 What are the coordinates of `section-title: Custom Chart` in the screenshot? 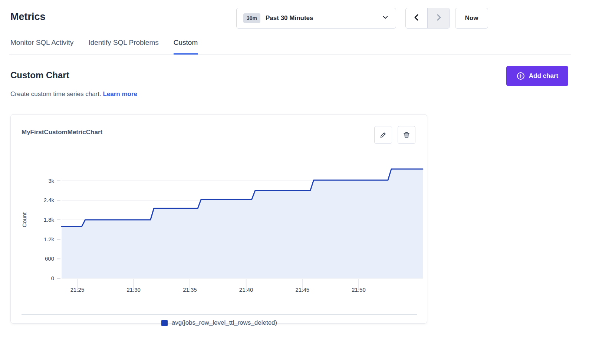 It's located at (40, 75).